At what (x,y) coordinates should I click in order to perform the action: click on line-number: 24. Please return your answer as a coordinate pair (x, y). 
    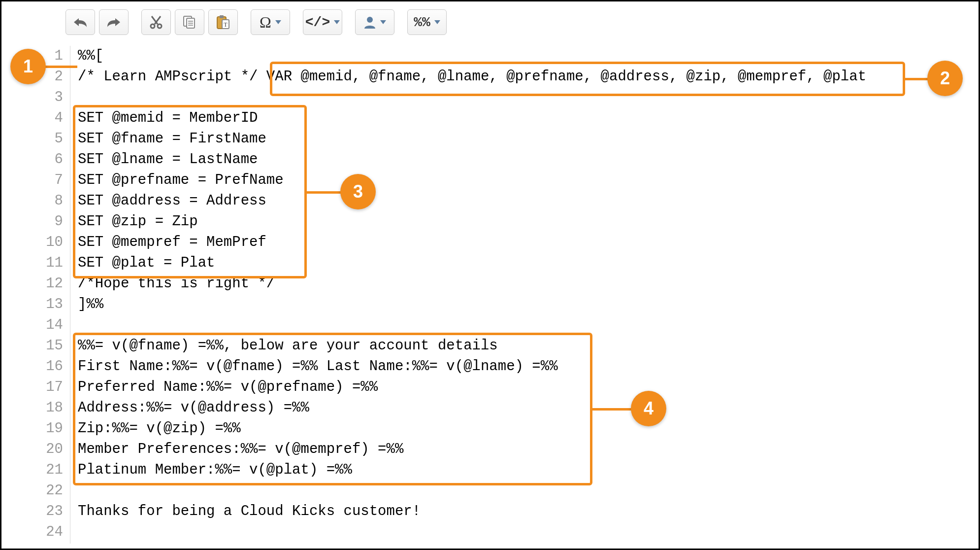
    Looking at the image, I should click on (47, 532).